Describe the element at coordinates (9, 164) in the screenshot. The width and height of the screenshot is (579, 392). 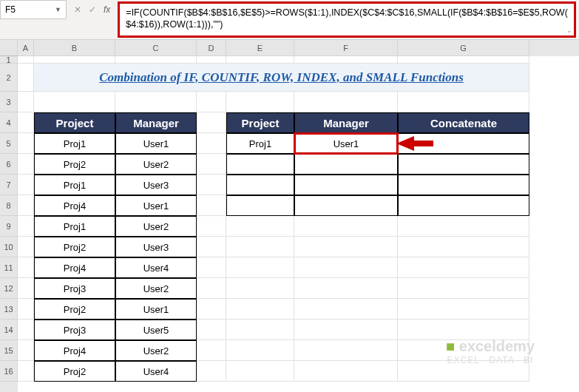
I see `row-header-6: 6` at that location.